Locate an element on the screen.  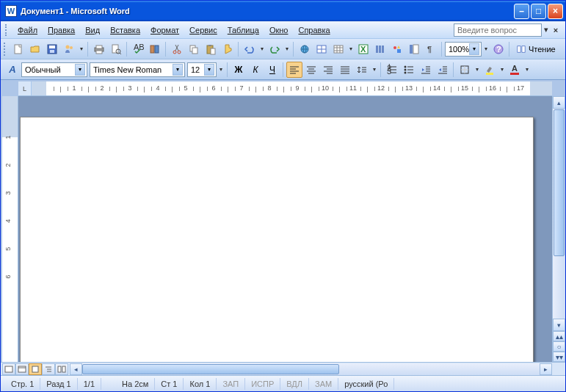
permissions-dropdown: ▾ is located at coordinates (81, 49).